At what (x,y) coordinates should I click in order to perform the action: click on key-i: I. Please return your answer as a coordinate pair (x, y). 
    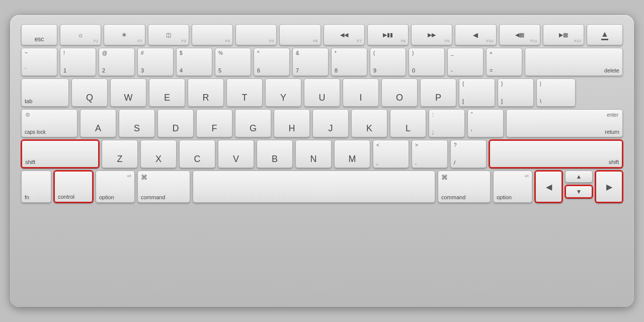
    Looking at the image, I should click on (361, 93).